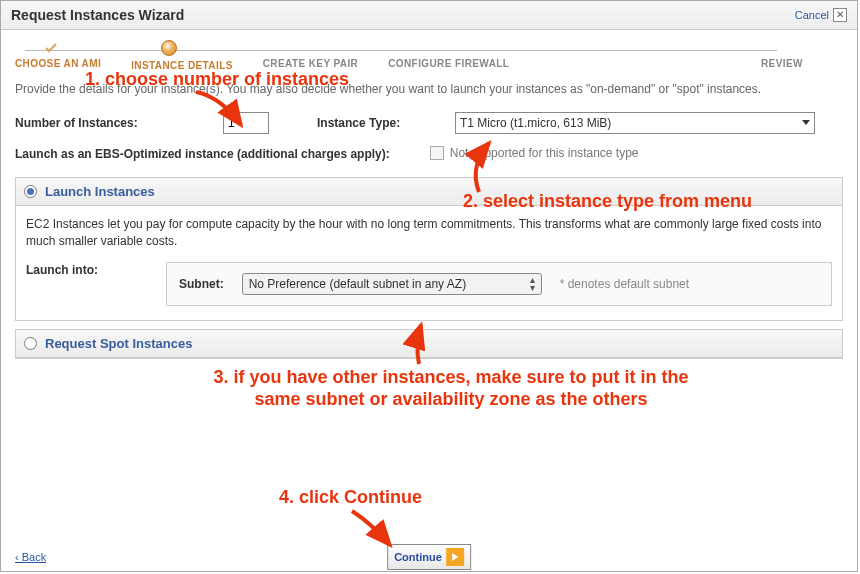  I want to click on cancel-link: Cancel ✕, so click(821, 15).